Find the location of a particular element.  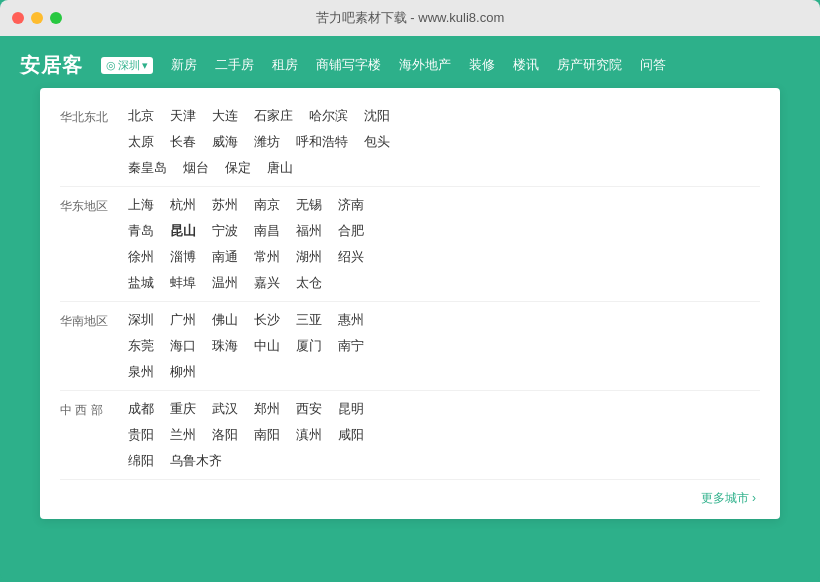

city-guiyang: 贵阳 is located at coordinates (141, 435).